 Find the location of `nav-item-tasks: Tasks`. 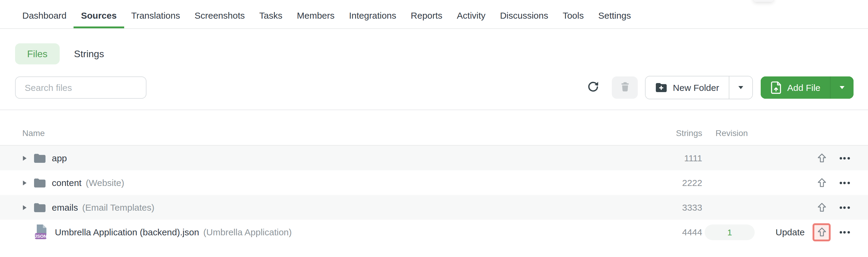

nav-item-tasks: Tasks is located at coordinates (271, 16).